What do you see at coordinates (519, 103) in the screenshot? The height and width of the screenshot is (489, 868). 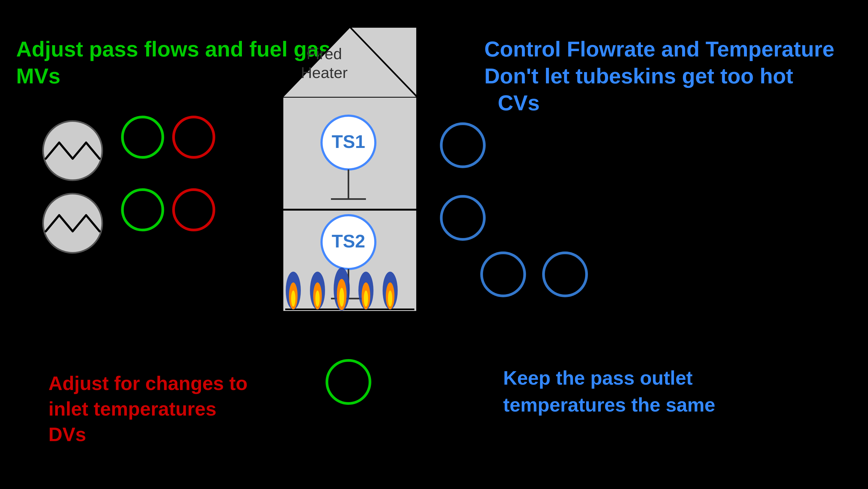 I see `cv-subtitle: CVs` at bounding box center [519, 103].